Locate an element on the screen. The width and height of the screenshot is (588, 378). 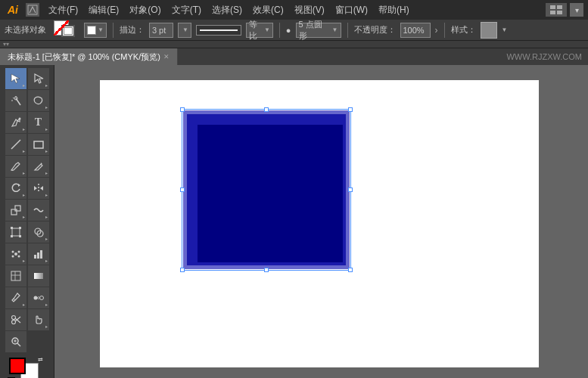
lasso-tool-button: ▸ is located at coordinates (39, 101).